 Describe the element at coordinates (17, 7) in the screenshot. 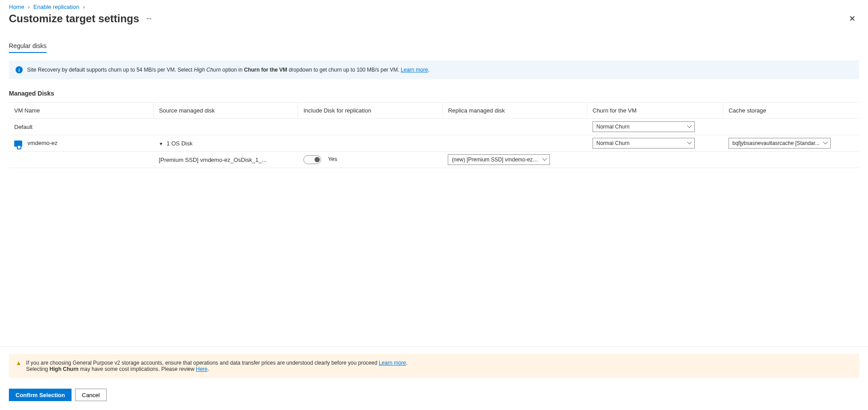

I see `breadcrumb-home: Home` at that location.